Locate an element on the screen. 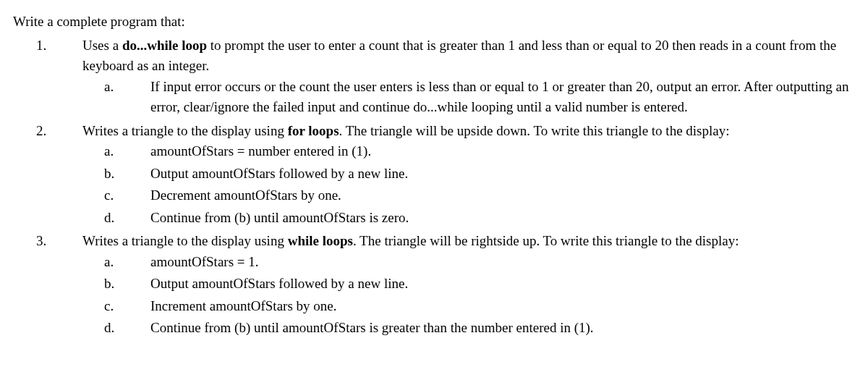 This screenshot has width=868, height=380. text-post: . The triangle will be rightside up. To … is located at coordinates (546, 240).